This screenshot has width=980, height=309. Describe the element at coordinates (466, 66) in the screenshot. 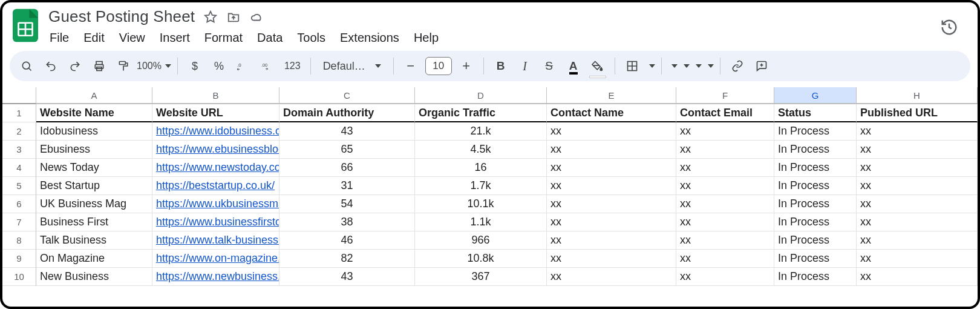

I see `increase-fontsize-button: +` at that location.